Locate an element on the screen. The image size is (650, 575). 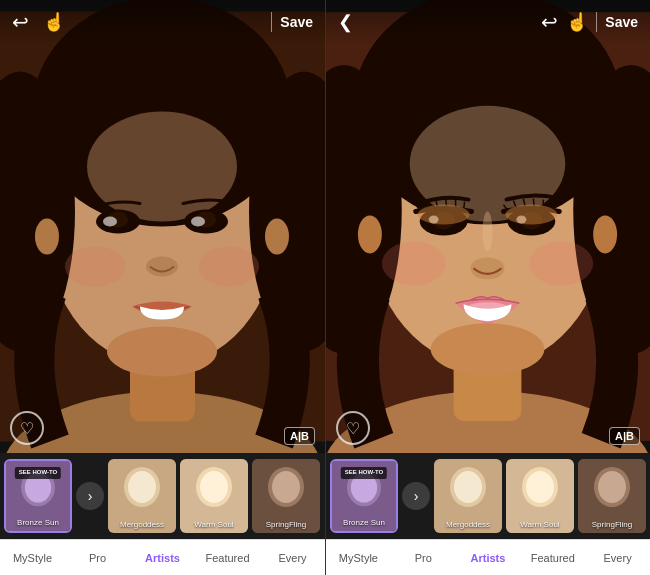
carousel-item-bronze-sun: SEE HOW-TO Bronze Sun is located at coordinates (38, 496).